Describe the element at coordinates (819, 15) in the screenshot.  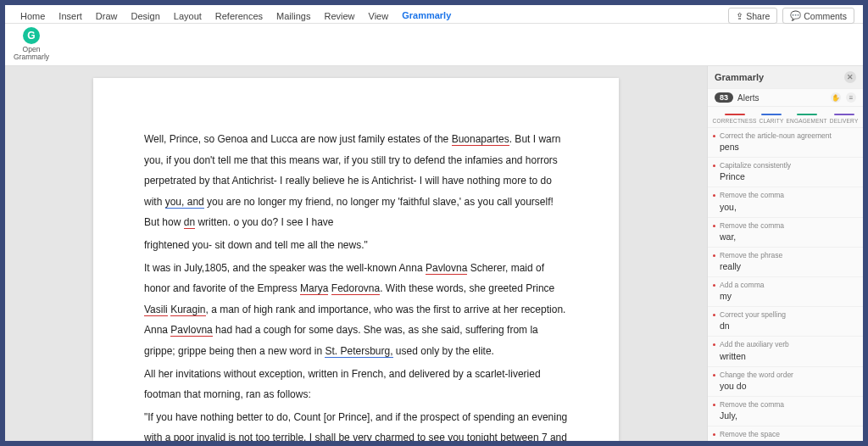
I see `comments-button: 💬 Comments` at that location.